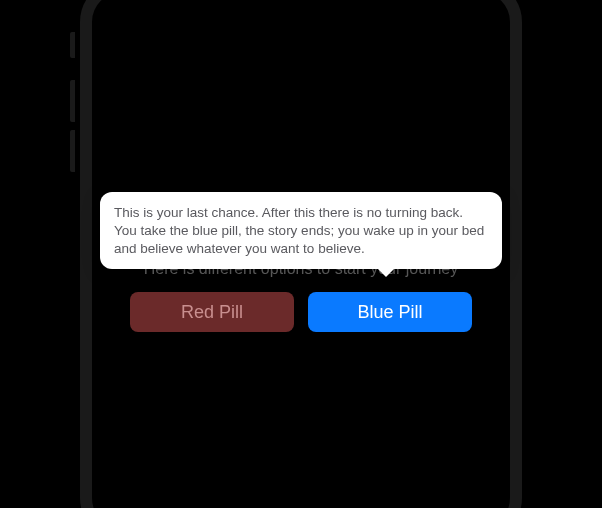 The width and height of the screenshot is (602, 508). I want to click on red-pill-button: Red Pill, so click(212, 312).